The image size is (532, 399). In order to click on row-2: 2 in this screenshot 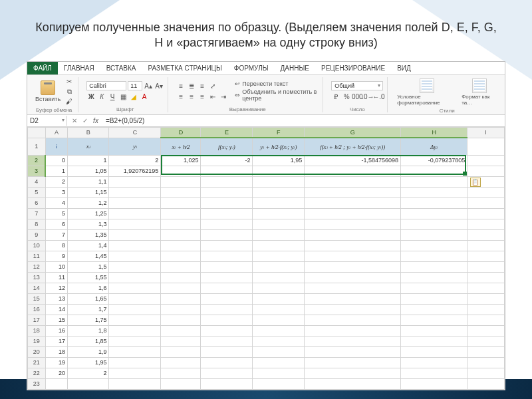, I will do `click(37, 160)`.